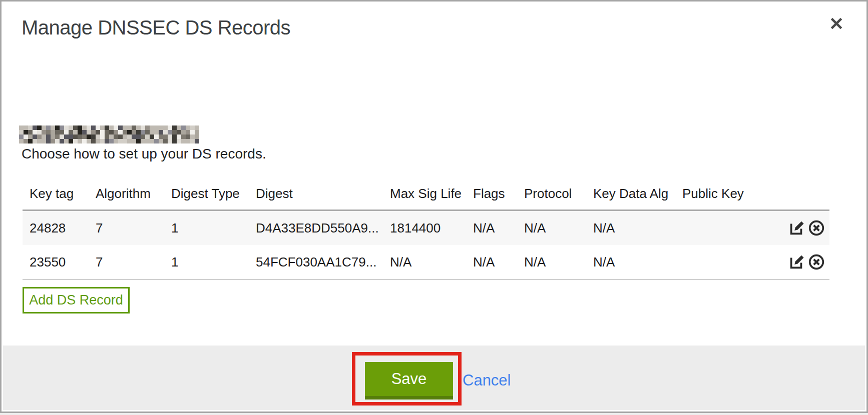 This screenshot has width=868, height=415. What do you see at coordinates (316, 262) in the screenshot?
I see `cell-digest: 54FCF030AA1C79...` at bounding box center [316, 262].